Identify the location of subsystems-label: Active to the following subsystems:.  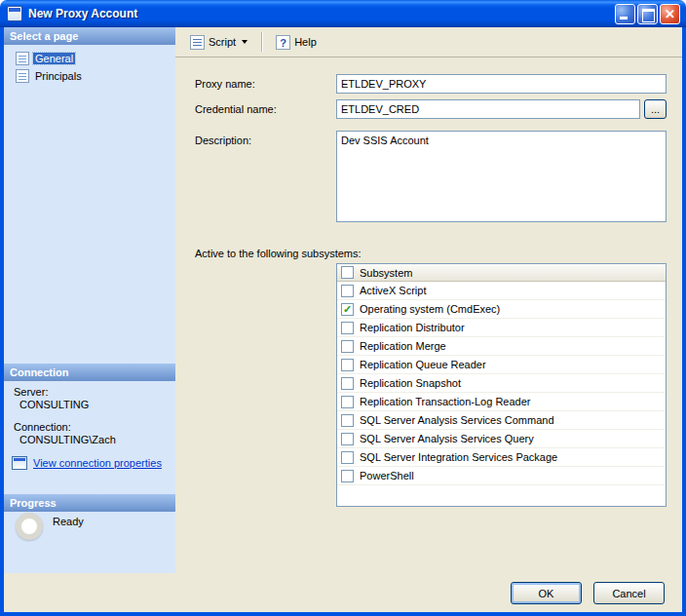
(279, 253).